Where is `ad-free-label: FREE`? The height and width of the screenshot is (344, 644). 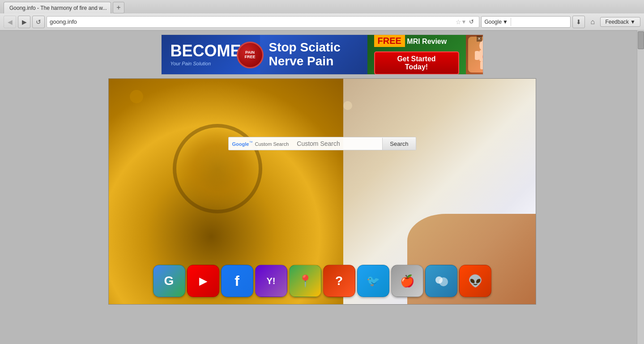
ad-free-label: FREE is located at coordinates (250, 57).